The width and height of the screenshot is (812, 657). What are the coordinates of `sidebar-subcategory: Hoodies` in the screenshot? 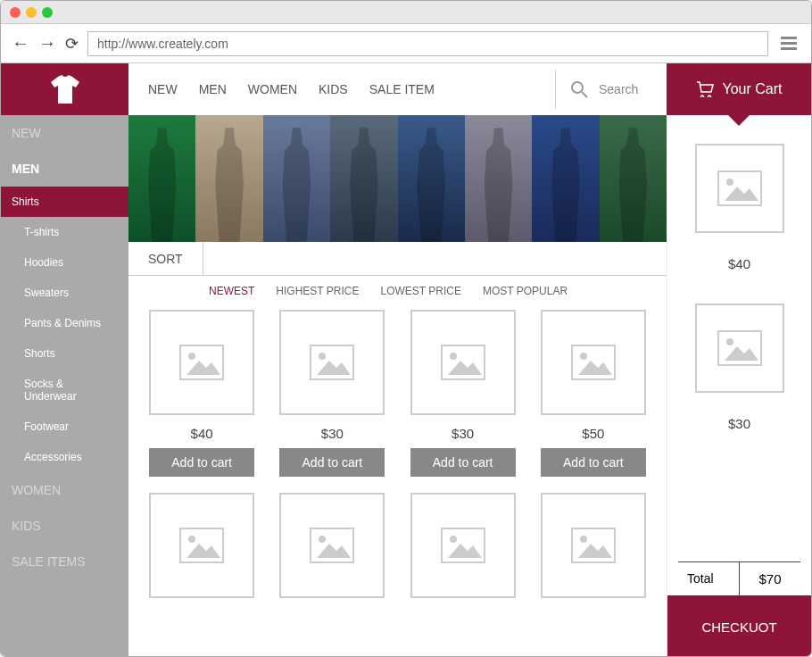 It's located at (64, 262).